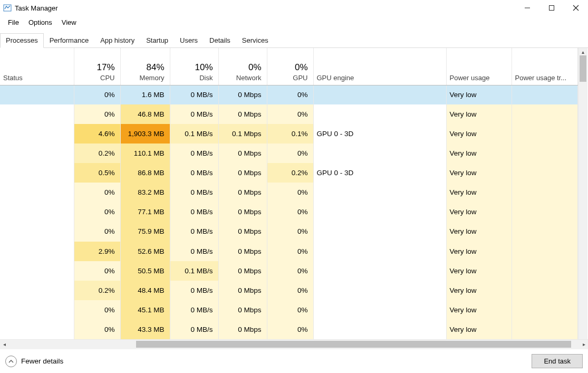 The image size is (588, 373). Describe the element at coordinates (145, 329) in the screenshot. I see `cell-memory: 43.3 MB` at that location.